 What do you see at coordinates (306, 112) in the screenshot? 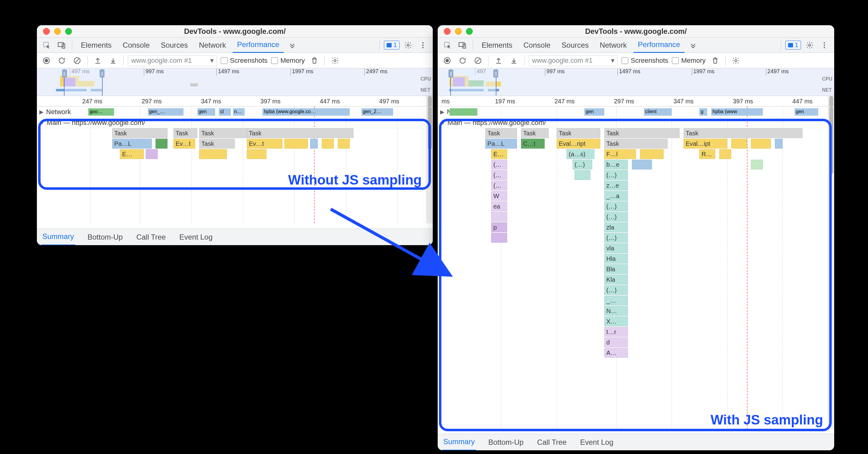
I see `network-bar: hpba (www.google.co…` at bounding box center [306, 112].